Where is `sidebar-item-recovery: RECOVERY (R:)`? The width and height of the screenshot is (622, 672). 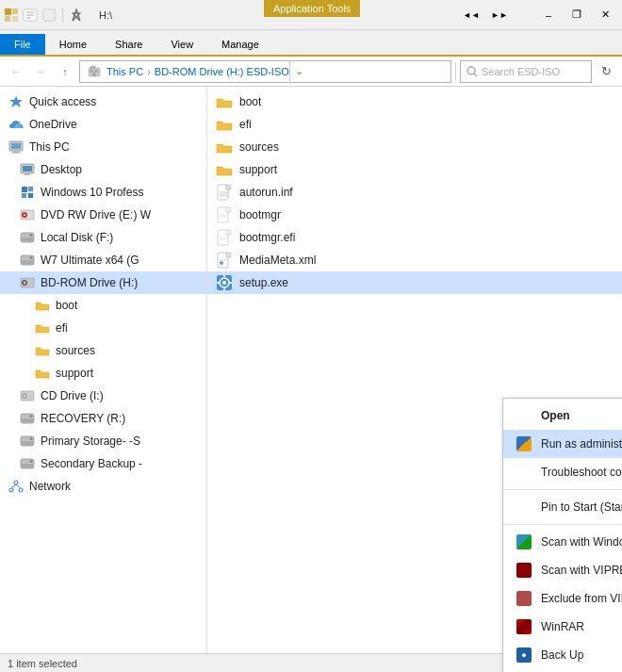
sidebar-item-recovery: RECOVERY (R:) is located at coordinates (104, 418).